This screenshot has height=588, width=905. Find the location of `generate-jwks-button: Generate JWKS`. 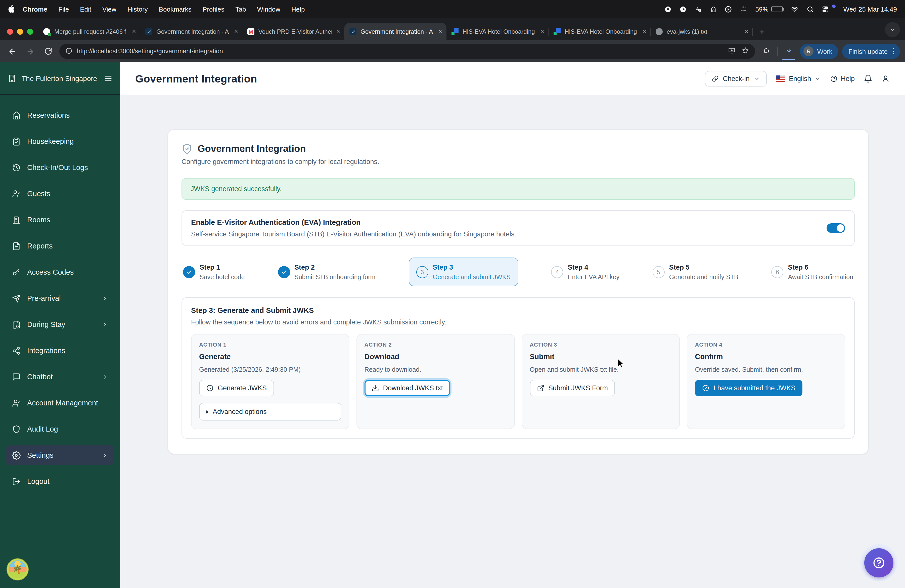

generate-jwks-button: Generate JWKS is located at coordinates (237, 388).